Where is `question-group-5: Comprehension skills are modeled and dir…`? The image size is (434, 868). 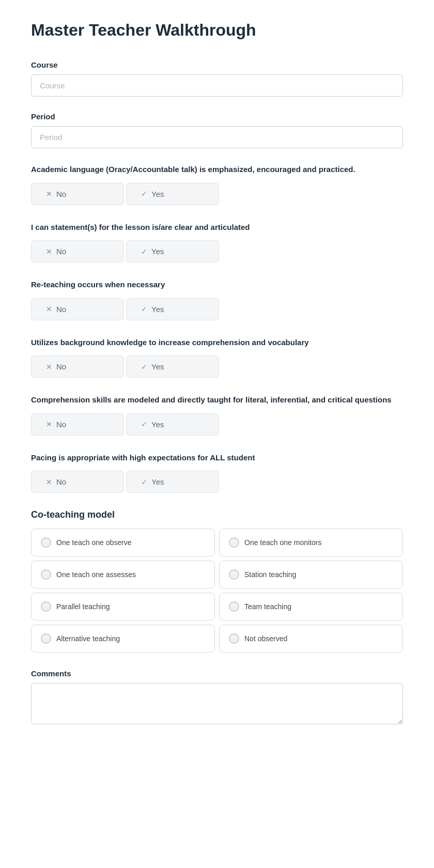
question-group-5: Comprehension skills are modeled and dir… is located at coordinates (217, 415).